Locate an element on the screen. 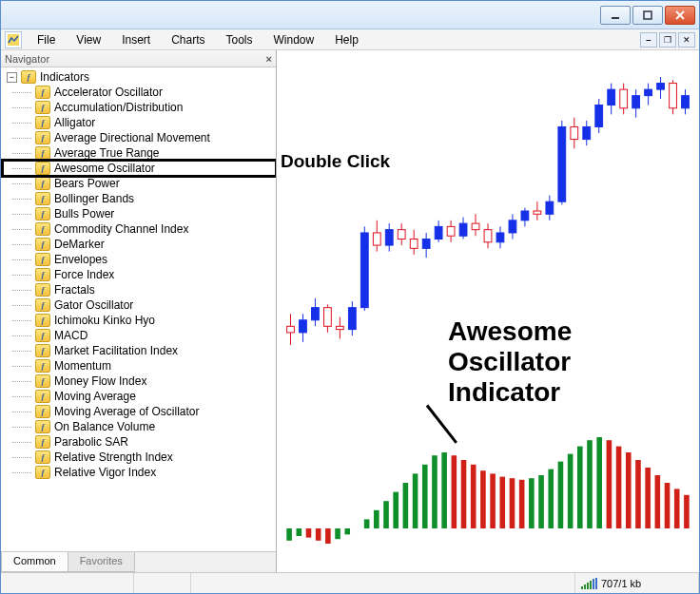 This screenshot has height=594, width=700. tree-item: fMoving Average of Oscillator is located at coordinates (139, 412).